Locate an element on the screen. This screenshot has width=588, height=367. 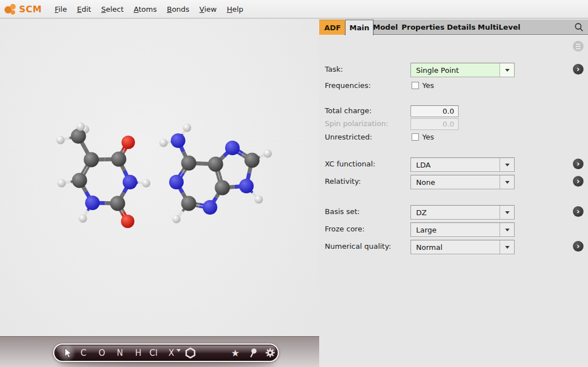
frozen-core-value: Large is located at coordinates (455, 230).